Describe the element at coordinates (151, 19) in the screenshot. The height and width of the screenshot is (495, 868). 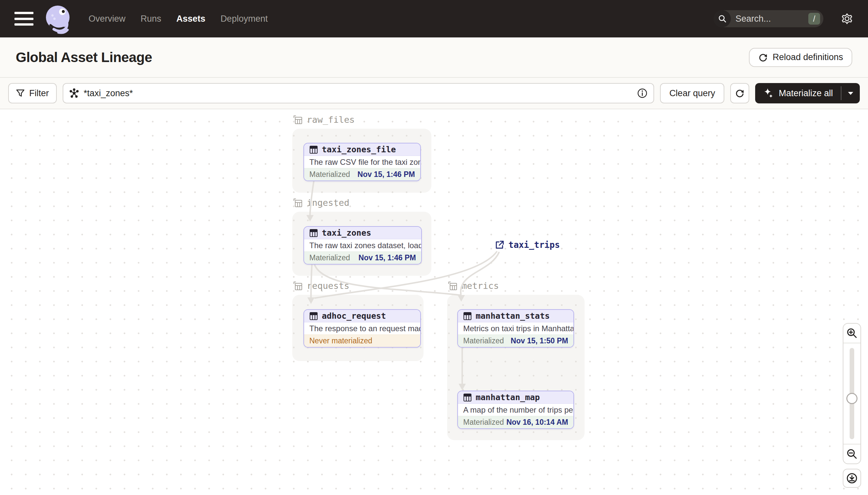
I see `nav-item-runs: Runs` at that location.